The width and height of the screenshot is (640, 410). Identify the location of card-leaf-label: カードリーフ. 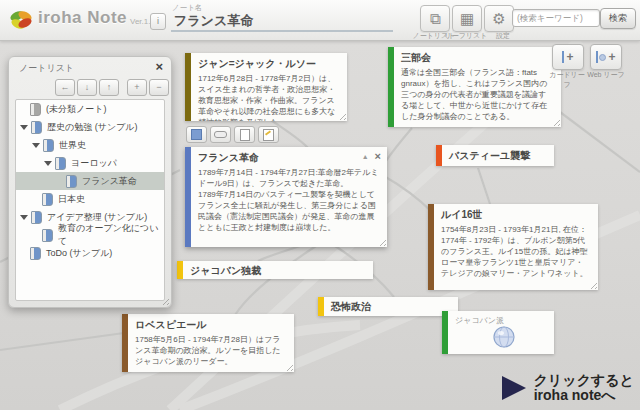
(567, 80).